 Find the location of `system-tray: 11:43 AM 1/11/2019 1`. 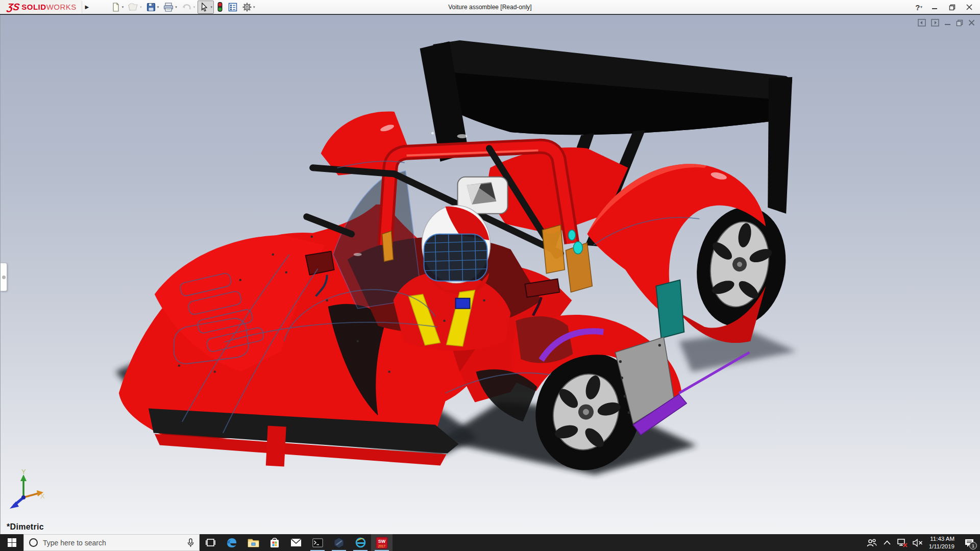

system-tray: 11:43 AM 1/11/2019 1 is located at coordinates (922, 543).